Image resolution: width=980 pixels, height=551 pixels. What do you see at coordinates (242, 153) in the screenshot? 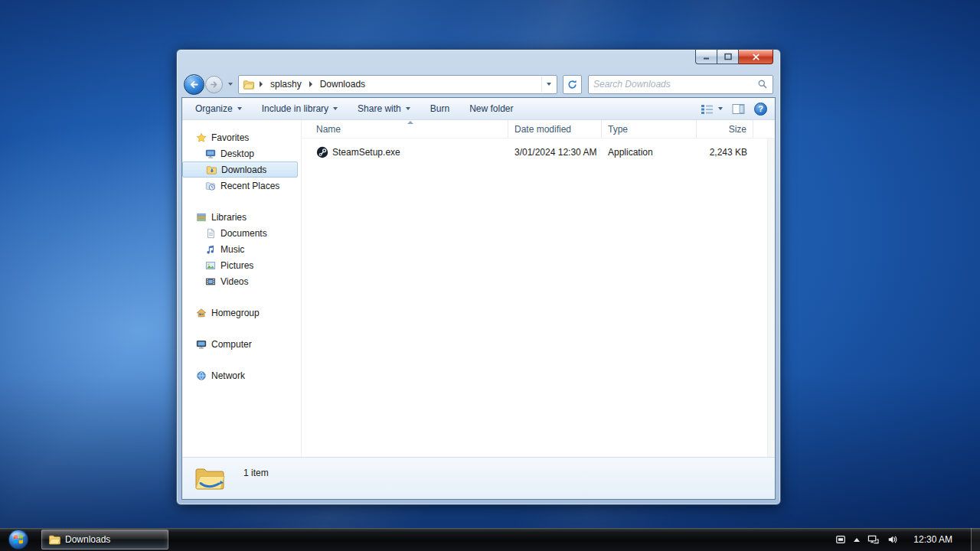
I see `sidebar-item-desktop: Desktop` at bounding box center [242, 153].